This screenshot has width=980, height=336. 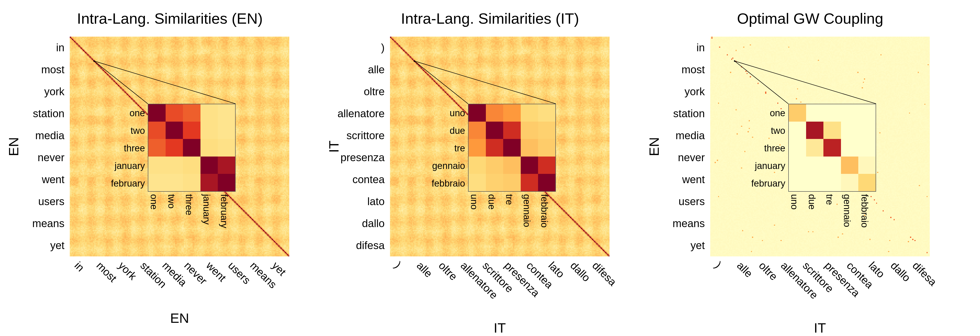 I want to click on x-tick: yet, so click(x=279, y=269).